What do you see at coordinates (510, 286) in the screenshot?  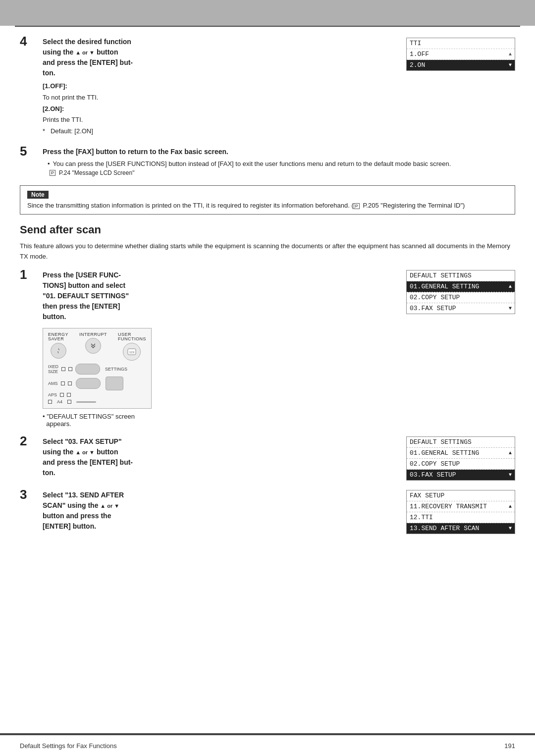 I see `lcd-up-arrow-1: ▲` at bounding box center [510, 286].